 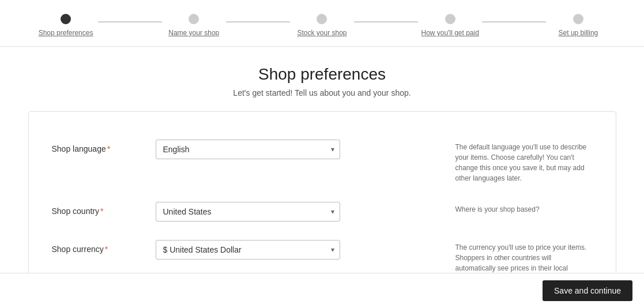 I want to click on page-title: Shop preferences, so click(x=322, y=74).